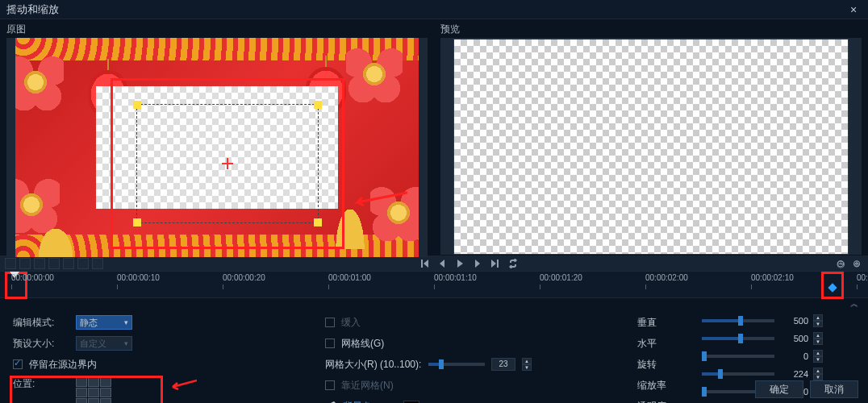  I want to click on expand-toggle: ︽, so click(434, 304).